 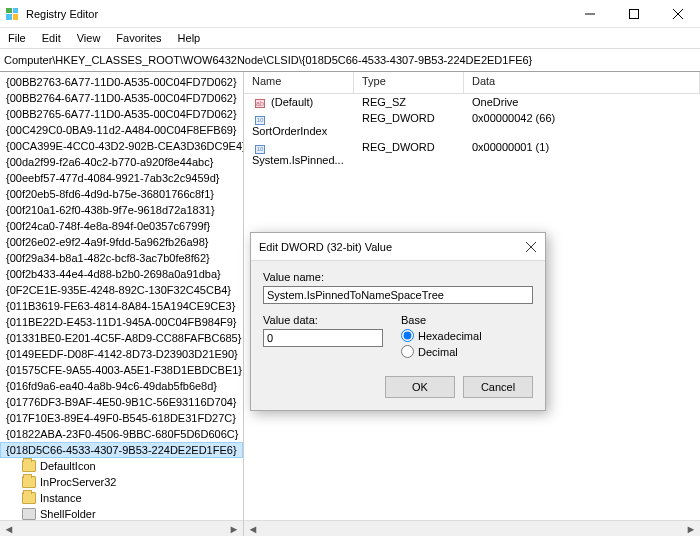 What do you see at coordinates (122, 162) in the screenshot?
I see `tree-item: {00da2f99-f2a6-40c2-b770-a920f8e44abc}` at bounding box center [122, 162].